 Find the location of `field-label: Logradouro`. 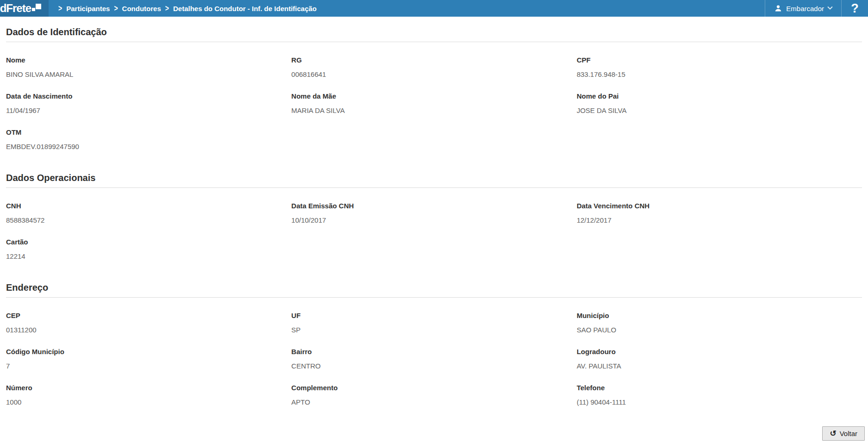

field-label: Logradouro is located at coordinates (719, 352).